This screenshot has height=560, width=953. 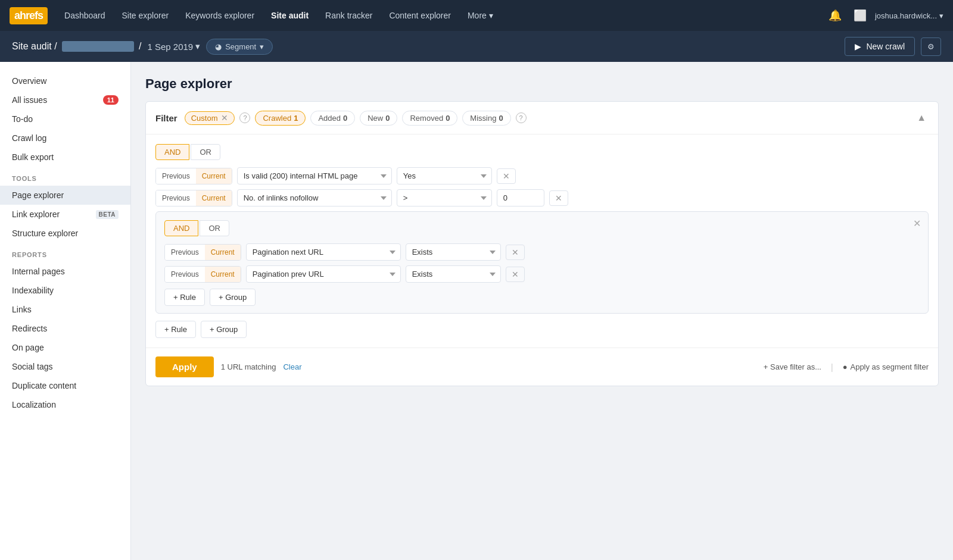 What do you see at coordinates (835, 15) in the screenshot?
I see `notifications-icon: 🔔` at bounding box center [835, 15].